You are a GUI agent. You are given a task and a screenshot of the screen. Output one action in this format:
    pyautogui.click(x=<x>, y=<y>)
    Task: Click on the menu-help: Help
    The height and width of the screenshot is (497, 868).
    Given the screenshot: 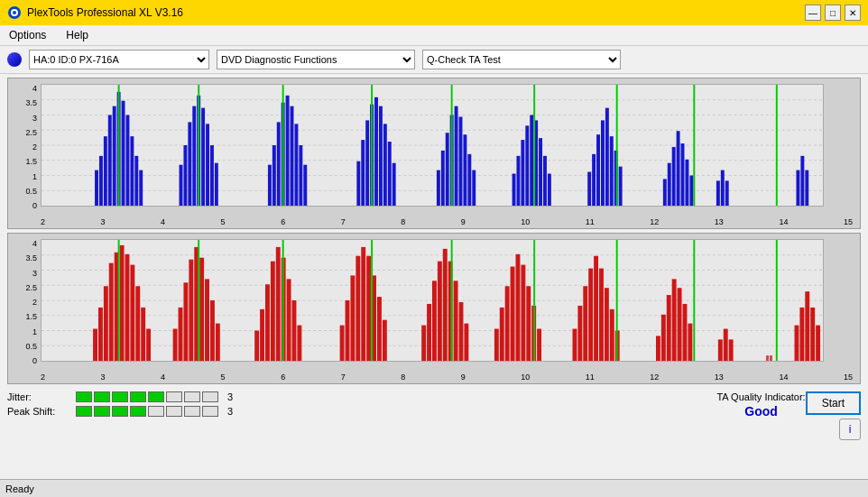 What is the action you would take?
    pyautogui.click(x=78, y=35)
    